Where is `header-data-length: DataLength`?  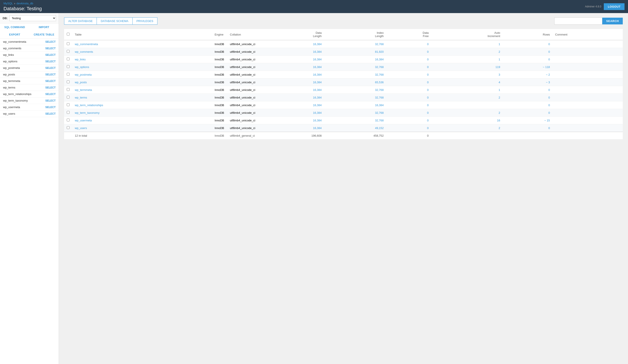
header-data-length: DataLength is located at coordinates (293, 34).